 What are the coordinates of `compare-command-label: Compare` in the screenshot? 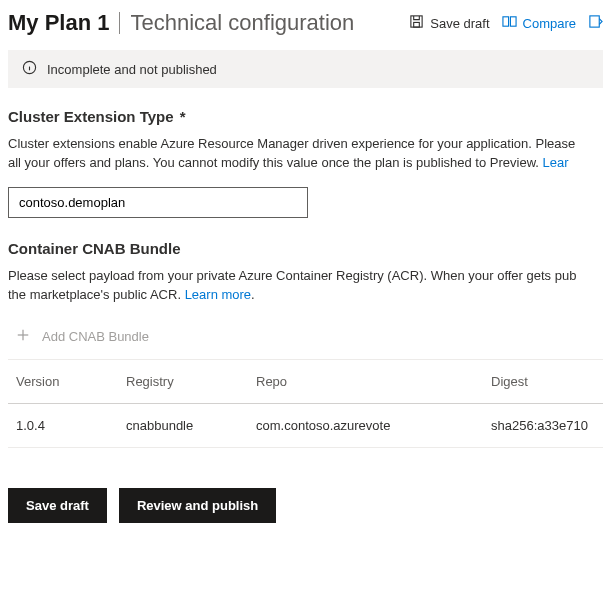 It's located at (550, 24).